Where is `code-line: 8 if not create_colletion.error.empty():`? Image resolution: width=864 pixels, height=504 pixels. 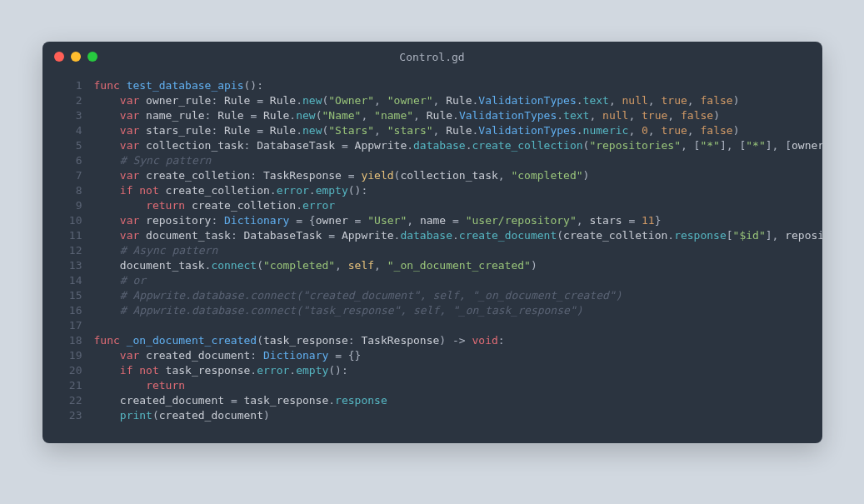 code-line: 8 if not create_colletion.error.empty(): is located at coordinates (432, 191).